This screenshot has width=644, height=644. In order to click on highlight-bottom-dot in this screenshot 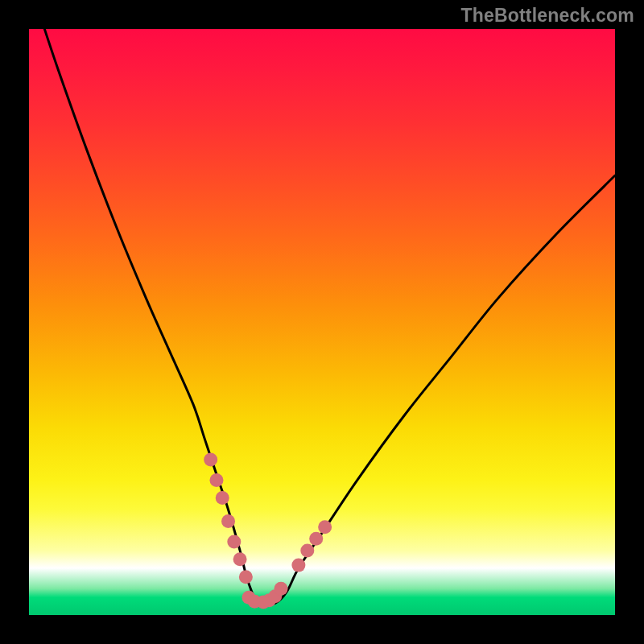, I will do `click(282, 589)`.